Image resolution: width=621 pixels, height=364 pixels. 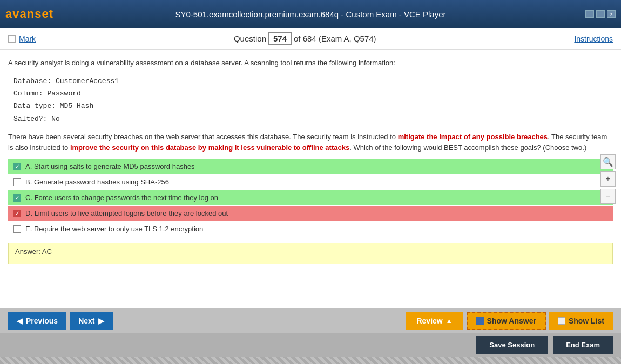 What do you see at coordinates (17, 214) in the screenshot?
I see `option-d-checkbox` at bounding box center [17, 214].